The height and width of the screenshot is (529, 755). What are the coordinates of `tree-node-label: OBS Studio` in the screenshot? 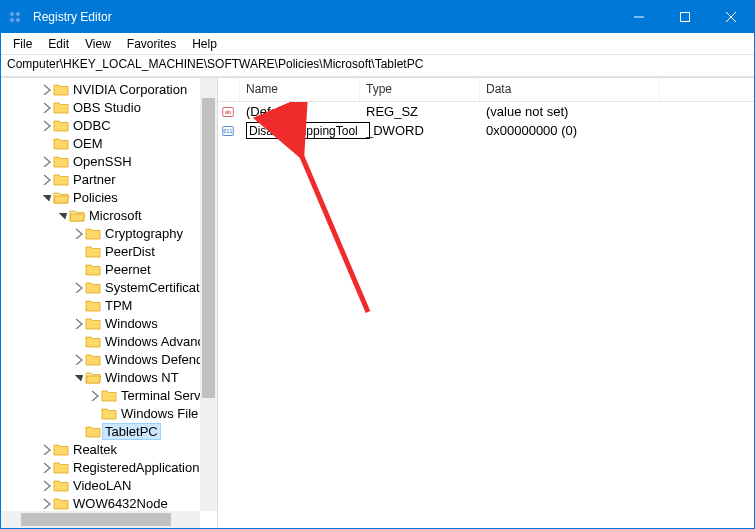 It's located at (107, 108).